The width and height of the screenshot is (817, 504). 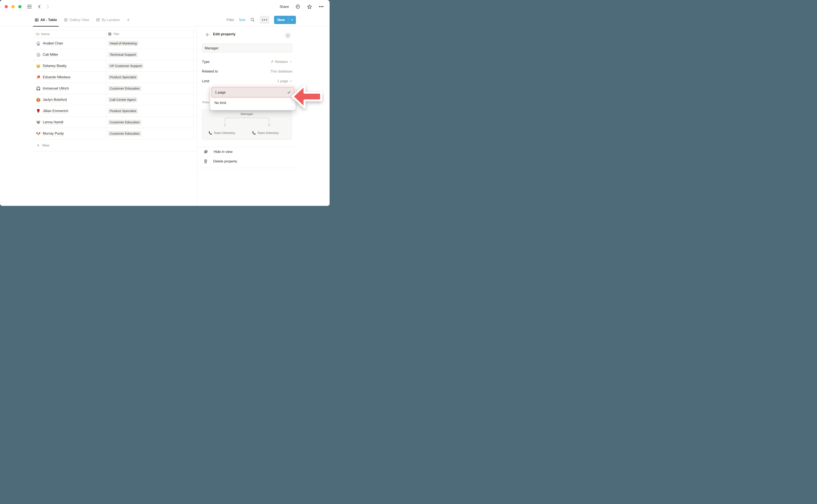 I want to click on preview-label-truncated: Prev, so click(x=206, y=102).